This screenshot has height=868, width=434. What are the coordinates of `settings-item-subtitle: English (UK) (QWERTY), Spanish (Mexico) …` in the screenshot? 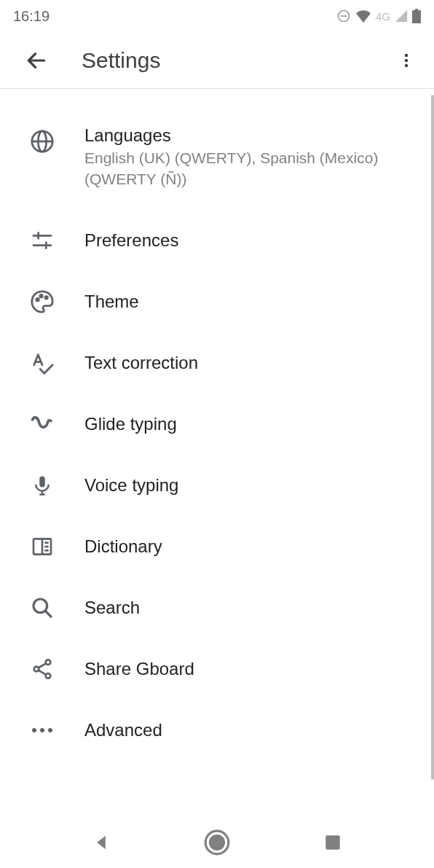 It's located at (252, 169).